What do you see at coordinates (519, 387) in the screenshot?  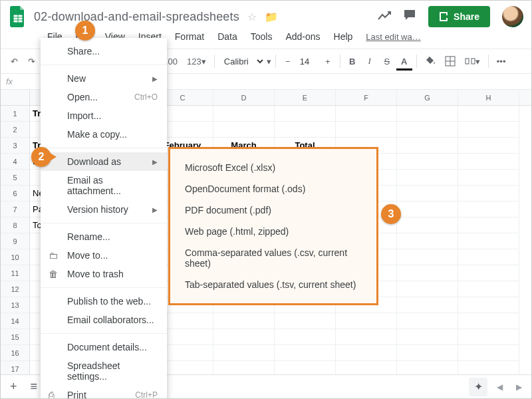 I see `scroll-right-icon: ▶` at bounding box center [519, 387].